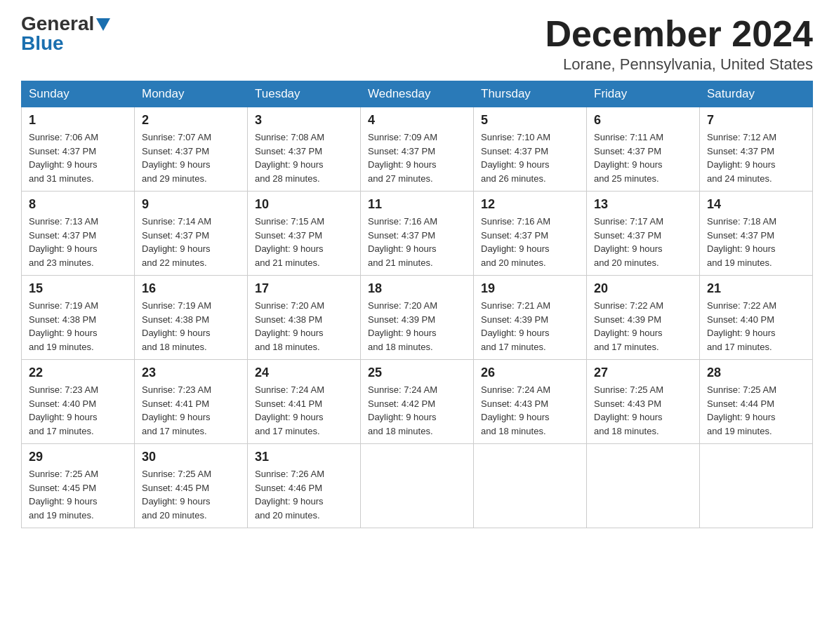 The height and width of the screenshot is (644, 834). I want to click on day-cell: 3 Sunrise: 7:08 AM Sunset: 4:37 PM Dayli…, so click(305, 149).